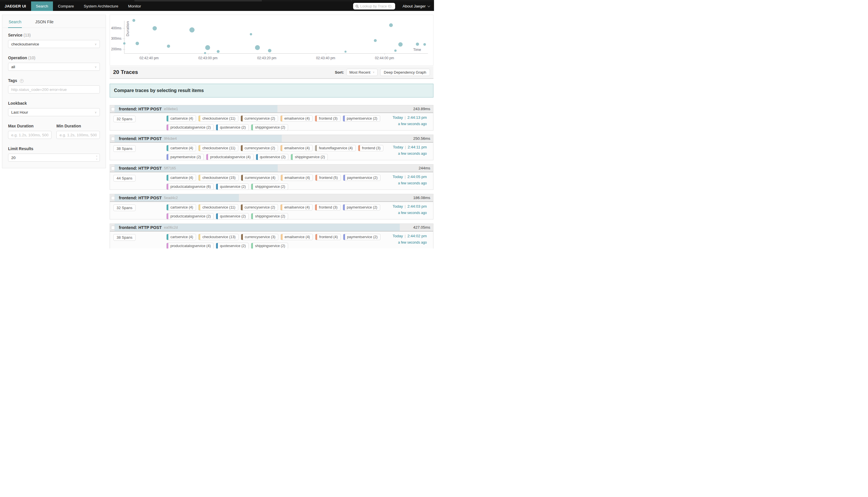 The width and height of the screenshot is (868, 497). I want to click on deep-dependency-graph-button: Deep Dependency Graph, so click(405, 72).